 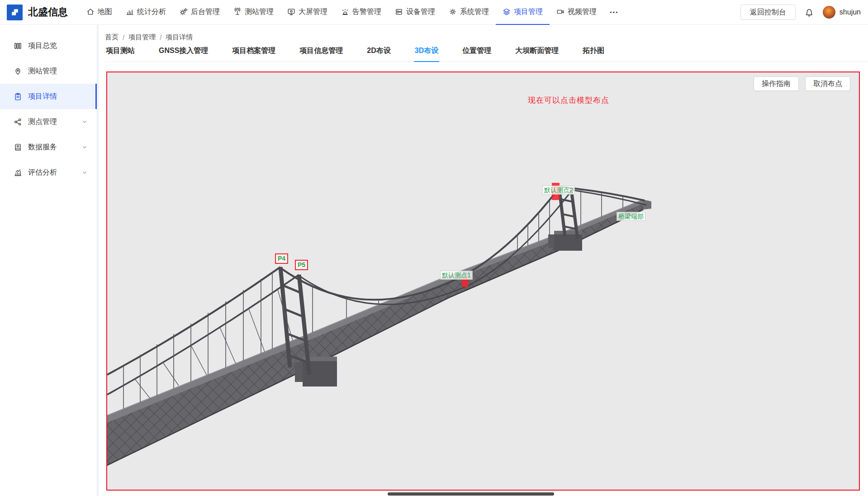 What do you see at coordinates (802, 84) in the screenshot?
I see `viewer-toolbar: 操作指南 取消布点` at bounding box center [802, 84].